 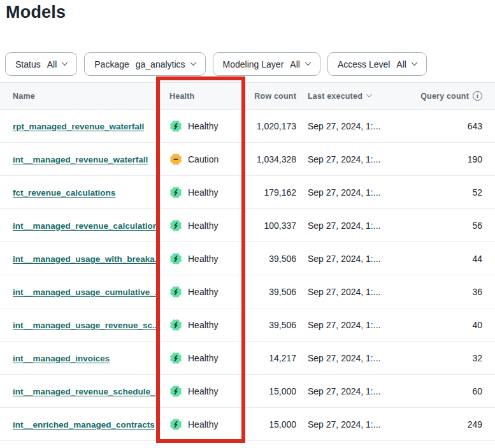 I want to click on model-link: fct_revenue_calculations, so click(x=64, y=192).